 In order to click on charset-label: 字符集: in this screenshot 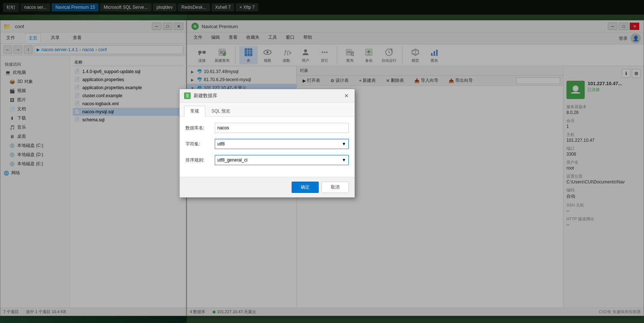, I will do `click(200, 144)`.